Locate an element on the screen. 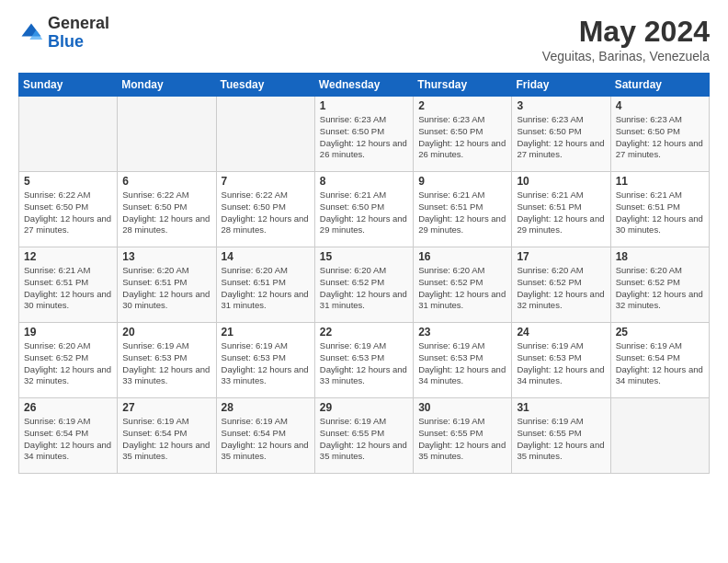 The height and width of the screenshot is (563, 728). calendar-cell: 2Sunrise: 6:23 AM Sunset: 6:50 PM Daylig… is located at coordinates (463, 134).